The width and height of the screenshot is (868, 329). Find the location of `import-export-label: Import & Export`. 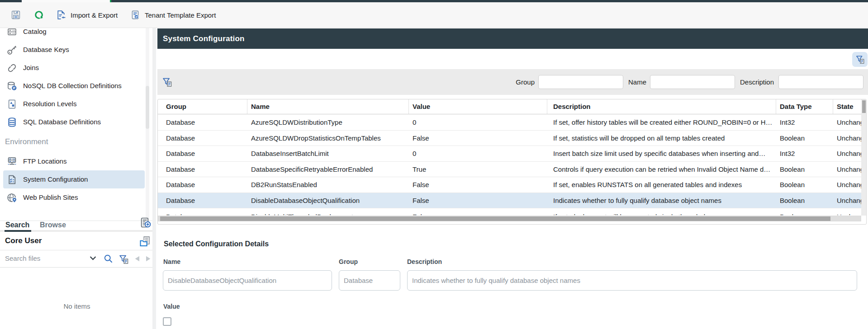

import-export-label: Import & Export is located at coordinates (94, 15).